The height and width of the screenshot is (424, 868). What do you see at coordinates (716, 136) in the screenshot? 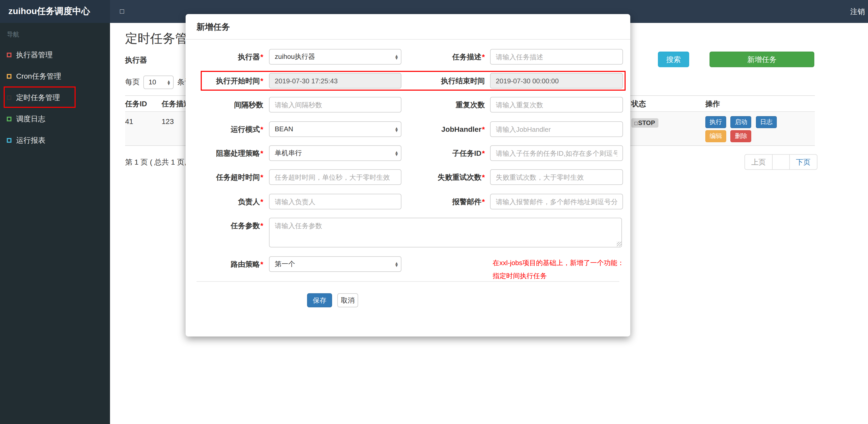
I see `edit-button: 编辑` at bounding box center [716, 136].